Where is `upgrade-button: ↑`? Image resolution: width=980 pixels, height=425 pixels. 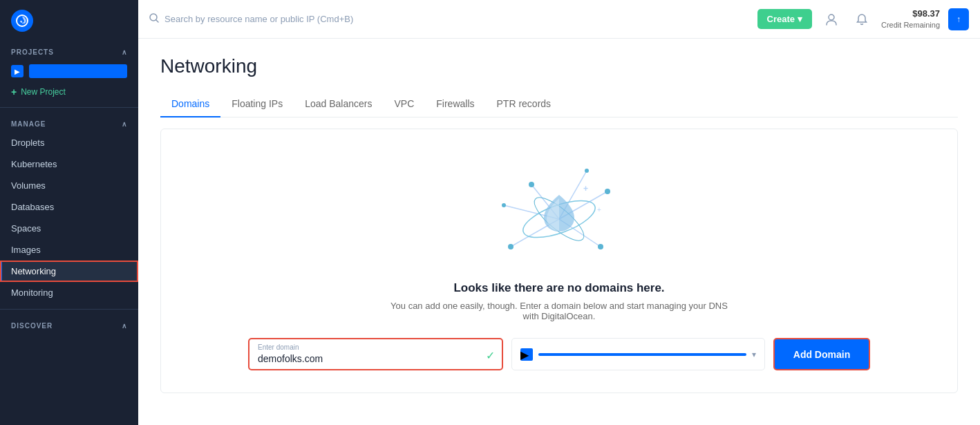
upgrade-button: ↑ is located at coordinates (959, 19).